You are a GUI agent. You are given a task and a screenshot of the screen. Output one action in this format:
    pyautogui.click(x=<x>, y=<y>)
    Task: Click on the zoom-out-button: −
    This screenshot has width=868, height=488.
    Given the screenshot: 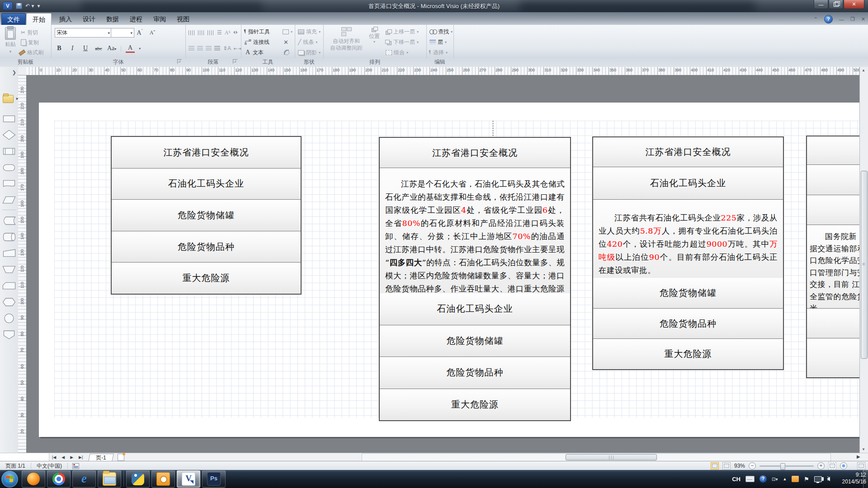 What is the action you would take?
    pyautogui.click(x=752, y=466)
    